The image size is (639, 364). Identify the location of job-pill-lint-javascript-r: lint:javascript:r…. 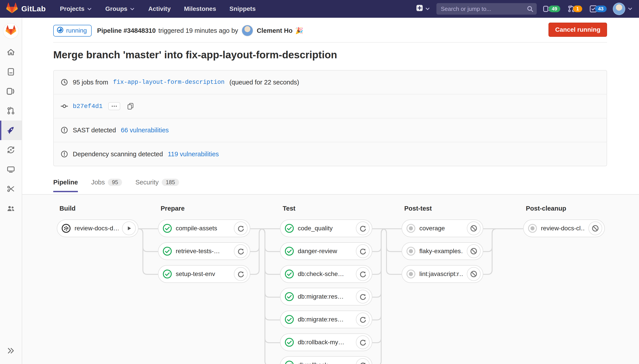
(442, 274).